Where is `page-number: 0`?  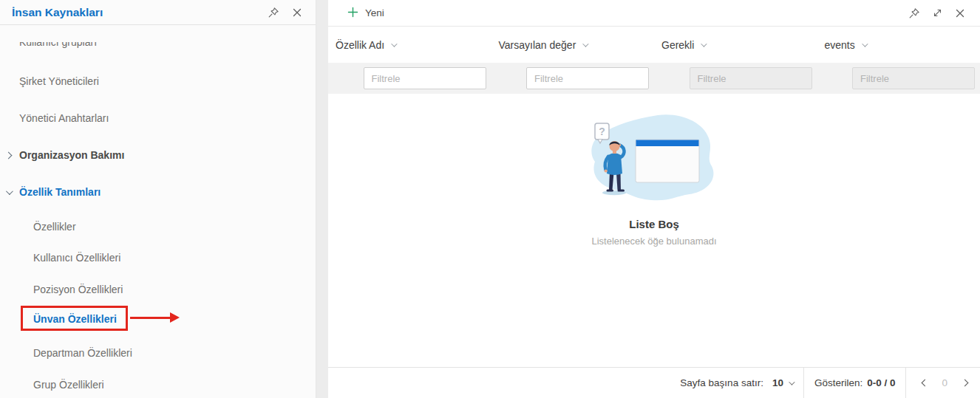 page-number: 0 is located at coordinates (945, 382).